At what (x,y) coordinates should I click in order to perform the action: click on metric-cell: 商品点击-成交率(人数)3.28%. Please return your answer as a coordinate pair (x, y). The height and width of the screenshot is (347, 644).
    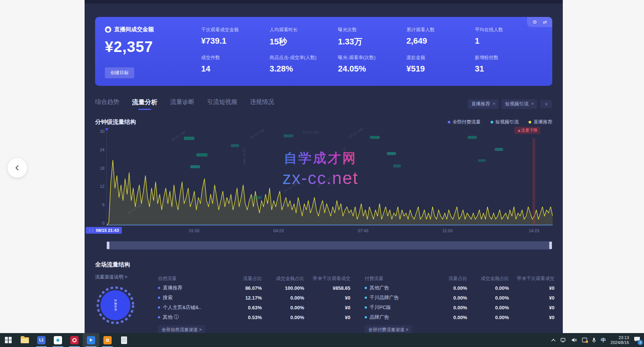
    Looking at the image, I should click on (302, 67).